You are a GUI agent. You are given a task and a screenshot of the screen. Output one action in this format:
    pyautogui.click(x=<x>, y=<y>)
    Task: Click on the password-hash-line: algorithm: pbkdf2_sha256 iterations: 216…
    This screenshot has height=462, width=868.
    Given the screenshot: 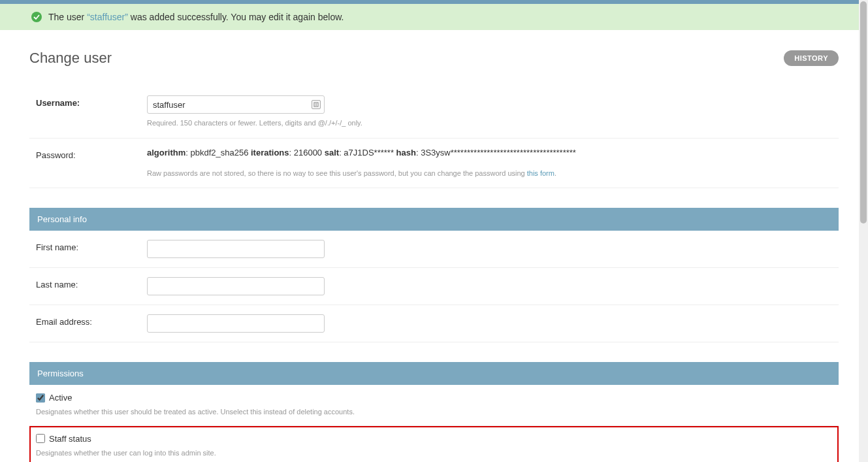 What is the action you would take?
    pyautogui.click(x=490, y=153)
    